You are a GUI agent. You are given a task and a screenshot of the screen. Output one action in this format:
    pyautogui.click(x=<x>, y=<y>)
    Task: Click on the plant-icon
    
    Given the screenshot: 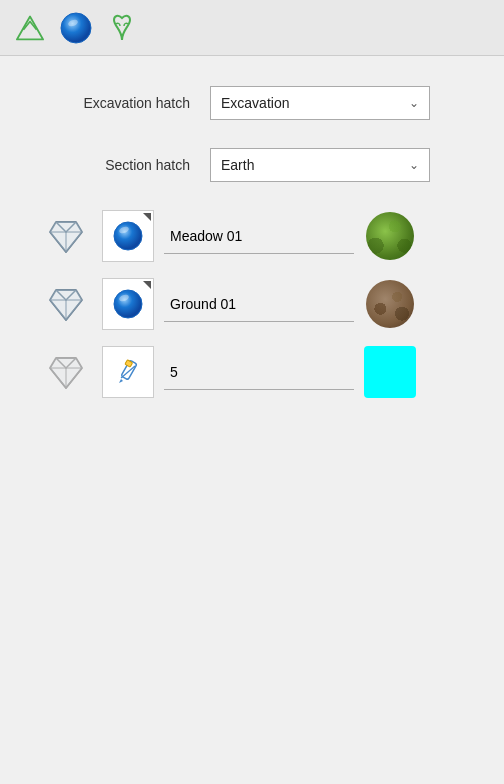 What is the action you would take?
    pyautogui.click(x=122, y=28)
    